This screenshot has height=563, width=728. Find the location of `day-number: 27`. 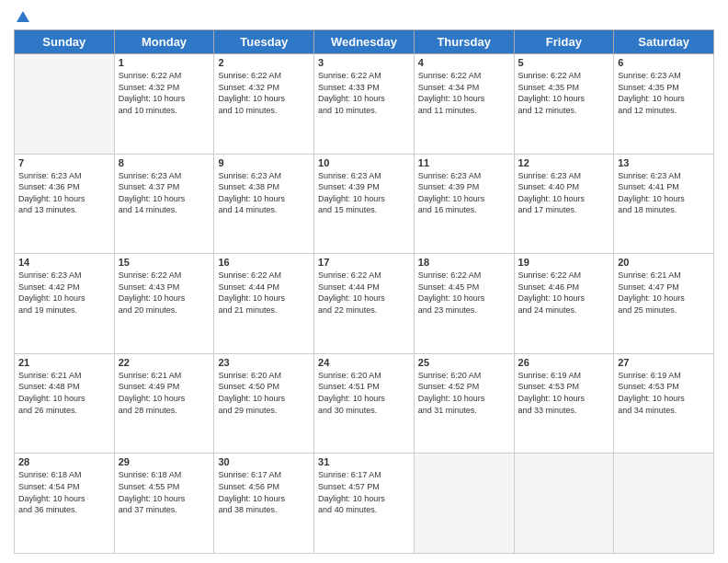

day-number: 27 is located at coordinates (664, 362).